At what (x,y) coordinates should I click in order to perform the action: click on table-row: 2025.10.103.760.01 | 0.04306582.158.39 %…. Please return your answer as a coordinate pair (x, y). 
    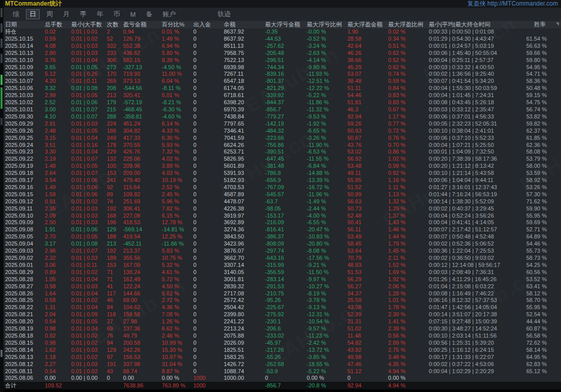
    Looking at the image, I should click on (281, 61).